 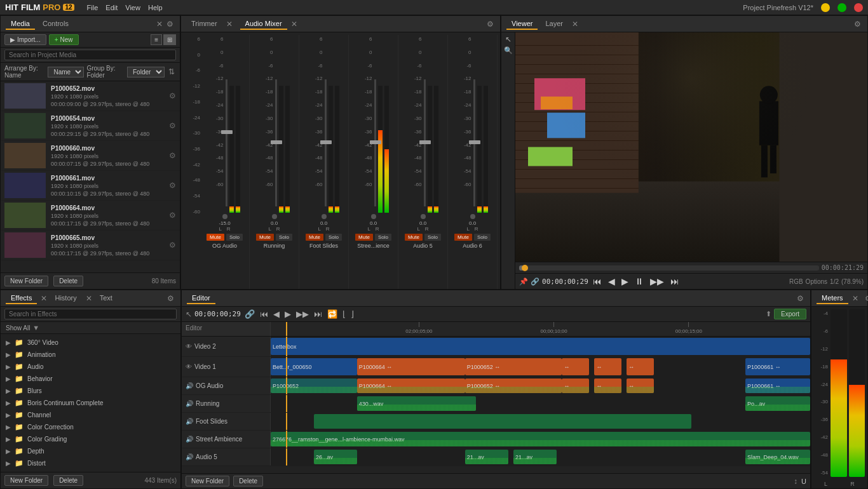 I want to click on tab-viewer: Viewer, so click(x=522, y=24).